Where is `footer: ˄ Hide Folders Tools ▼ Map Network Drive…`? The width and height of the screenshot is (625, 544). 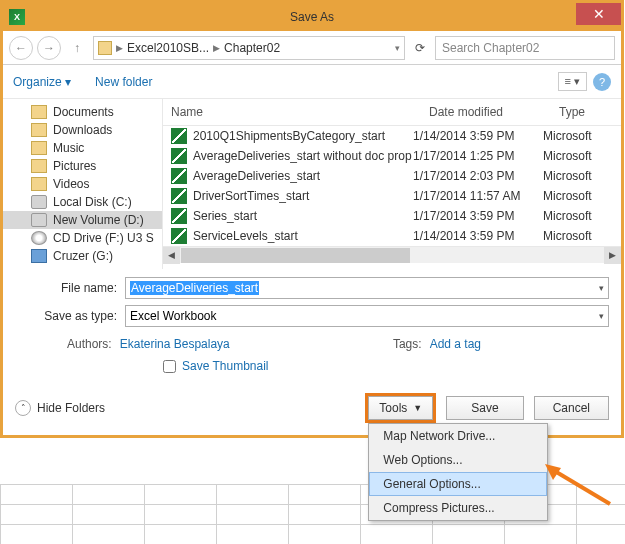
footer: ˄ Hide Folders Tools ▼ Map Network Drive… is located at coordinates (312, 409).